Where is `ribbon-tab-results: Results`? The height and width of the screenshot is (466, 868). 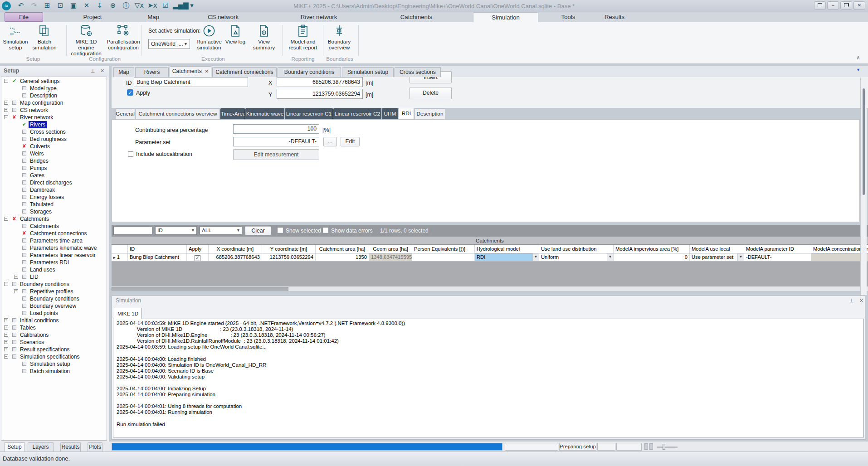
ribbon-tab-results: Results is located at coordinates (614, 17).